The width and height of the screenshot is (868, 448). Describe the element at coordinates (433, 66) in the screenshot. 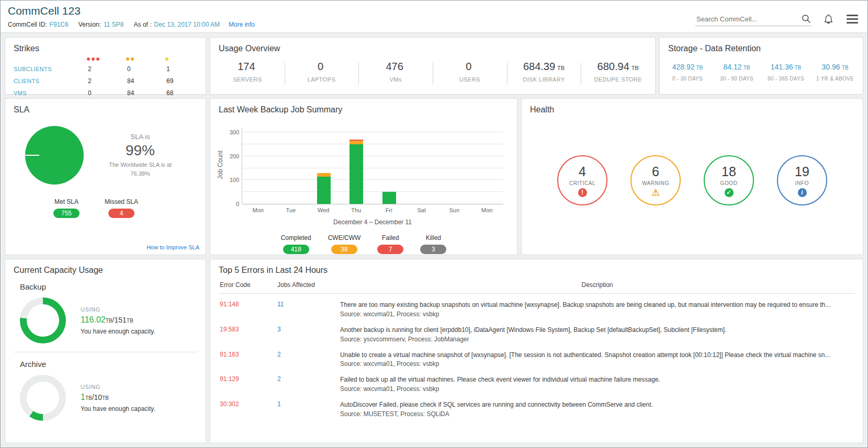

I see `usage-overview-panel: Usage Overview 174 SERVERS 0 LAPTOPS 476…` at that location.